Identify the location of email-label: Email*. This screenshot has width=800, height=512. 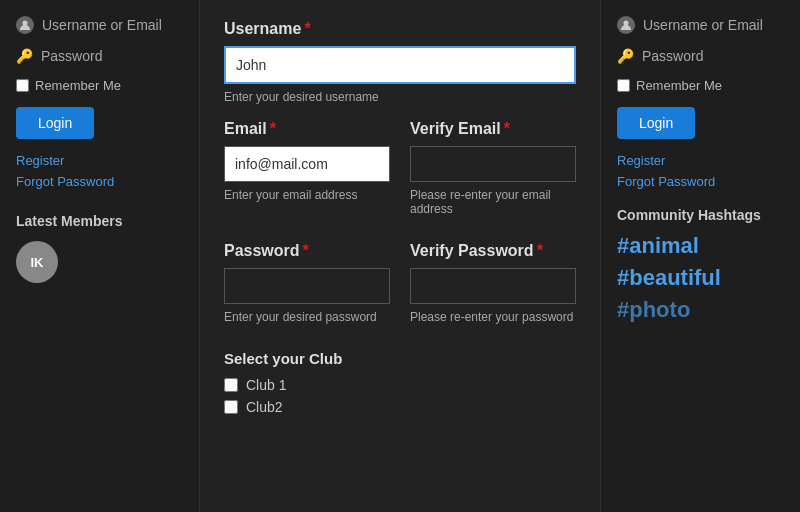
(307, 129).